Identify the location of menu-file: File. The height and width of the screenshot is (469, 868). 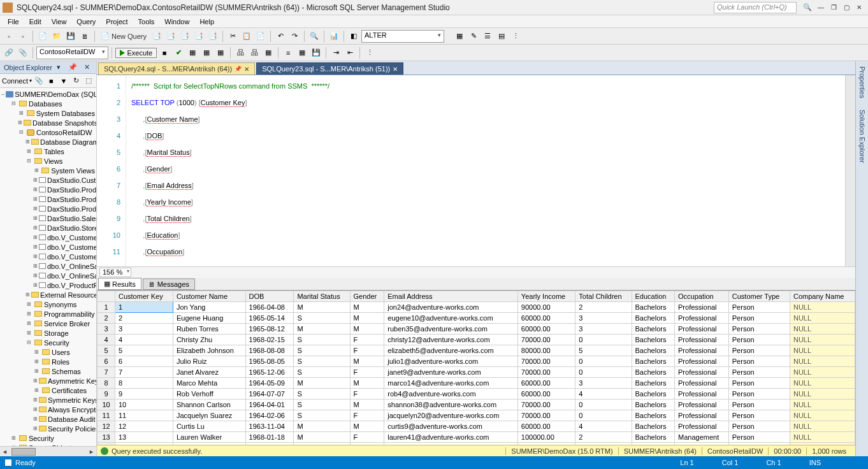
(13, 22).